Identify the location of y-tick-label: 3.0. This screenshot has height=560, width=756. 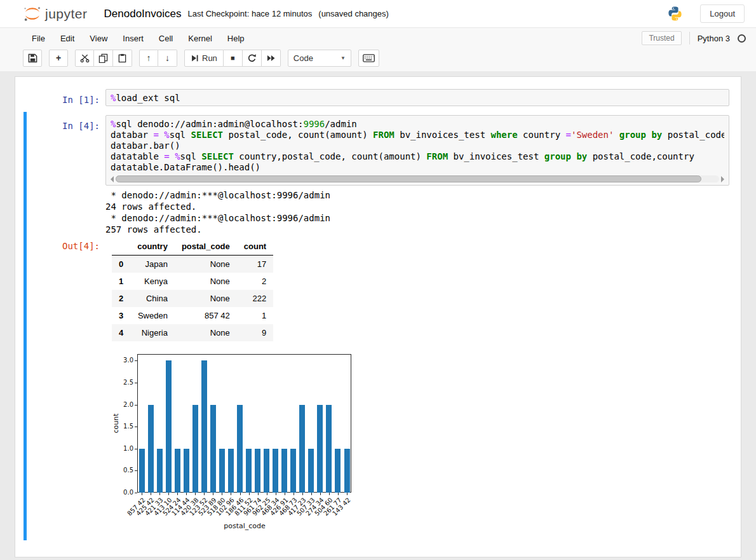
(124, 360).